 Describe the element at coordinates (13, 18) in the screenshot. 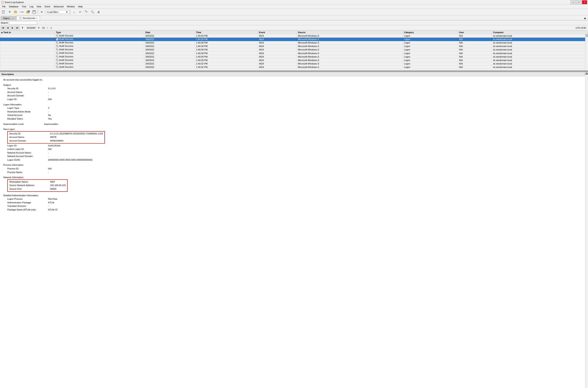

I see `object-tab-close: ✕` at that location.